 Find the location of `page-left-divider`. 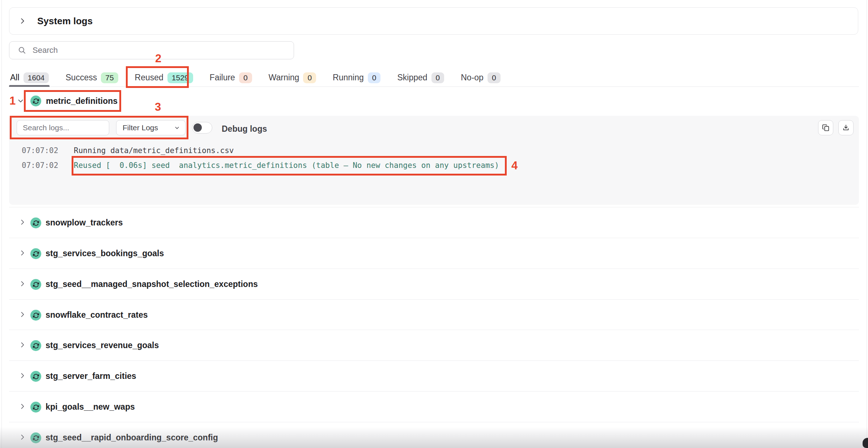

page-left-divider is located at coordinates (1, 224).